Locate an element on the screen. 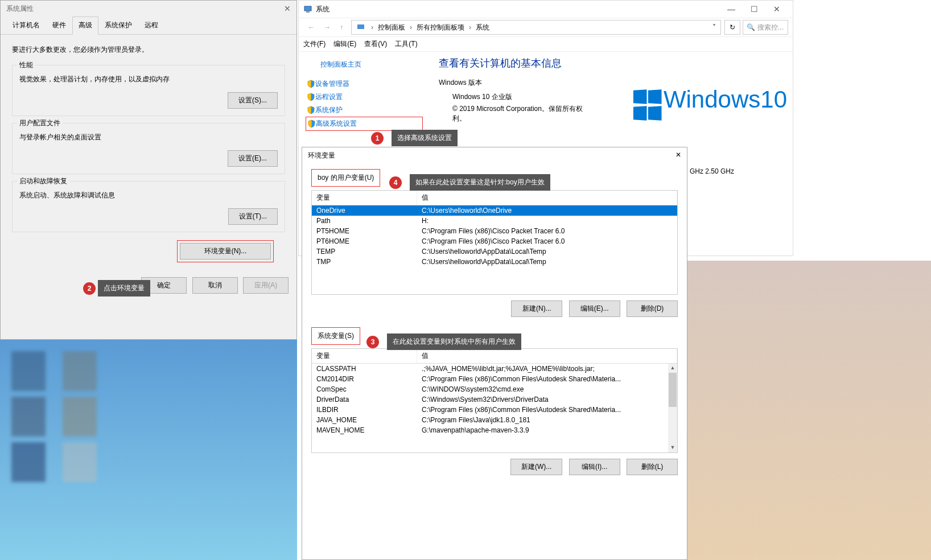 Image resolution: width=931 pixels, height=560 pixels. tab-hardware: 硬件 is located at coordinates (59, 25).